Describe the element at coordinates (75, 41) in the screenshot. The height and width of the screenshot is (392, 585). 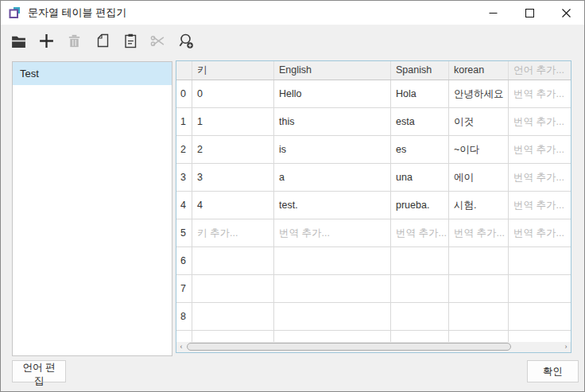
I see `delete-button` at that location.